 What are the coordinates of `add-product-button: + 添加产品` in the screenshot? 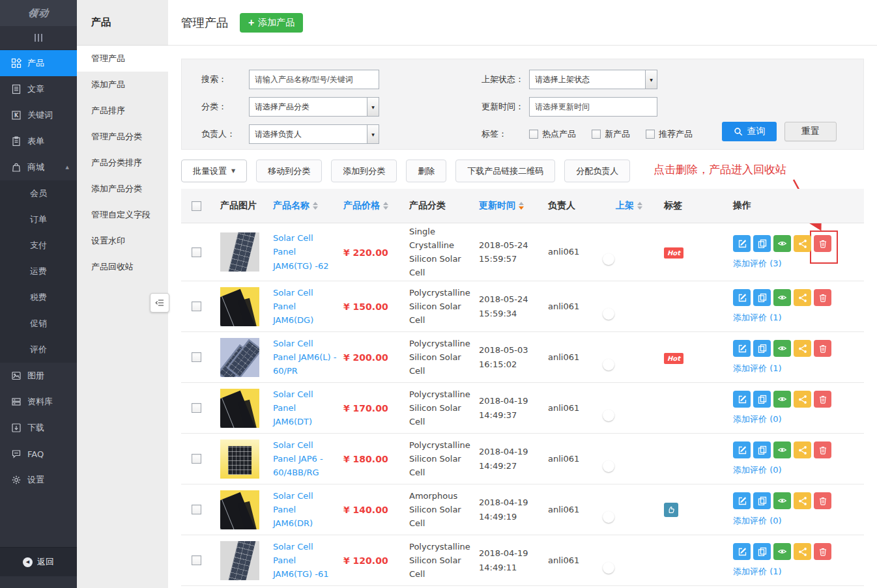 It's located at (271, 23).